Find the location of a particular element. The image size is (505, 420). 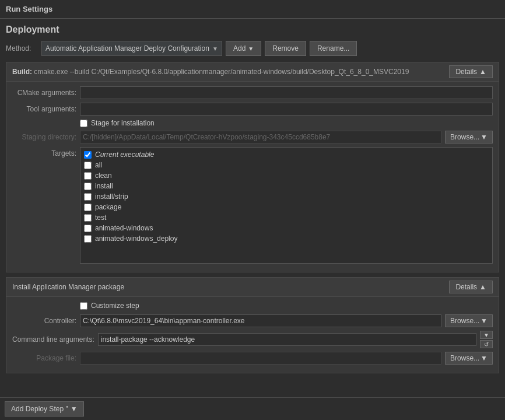

staging-row: Staging directory: Browse... ▼ is located at coordinates (253, 137).